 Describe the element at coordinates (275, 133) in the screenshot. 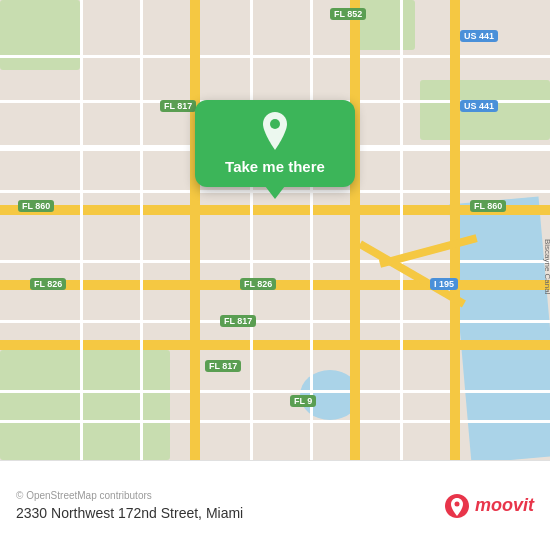

I see `location-pin-icon` at that location.